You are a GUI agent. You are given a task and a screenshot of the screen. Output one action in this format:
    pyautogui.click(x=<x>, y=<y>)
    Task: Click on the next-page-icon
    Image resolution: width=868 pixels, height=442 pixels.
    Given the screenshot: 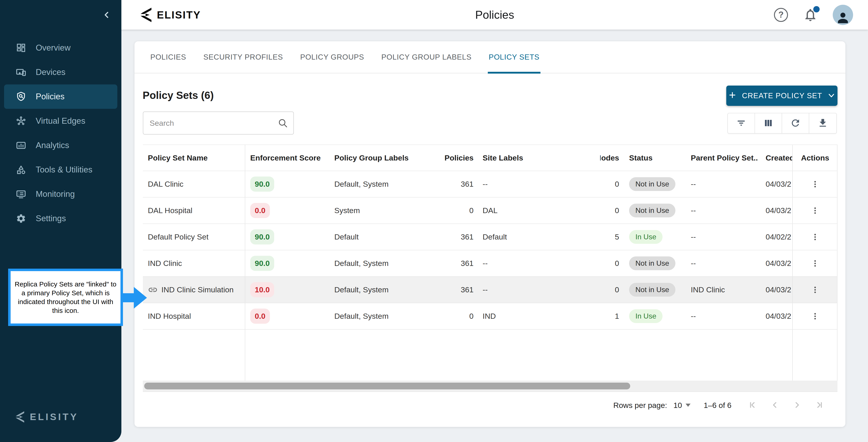 What is the action you would take?
    pyautogui.click(x=797, y=405)
    